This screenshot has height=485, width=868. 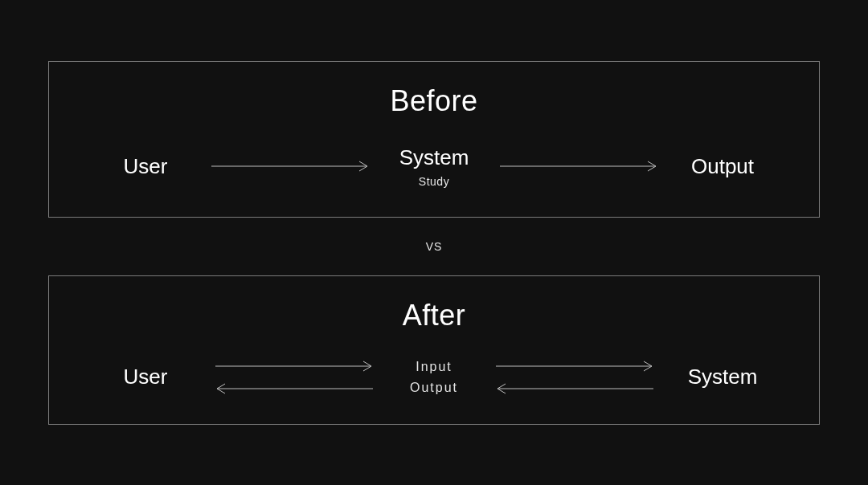 I want to click on before-node-user: User, so click(x=145, y=167).